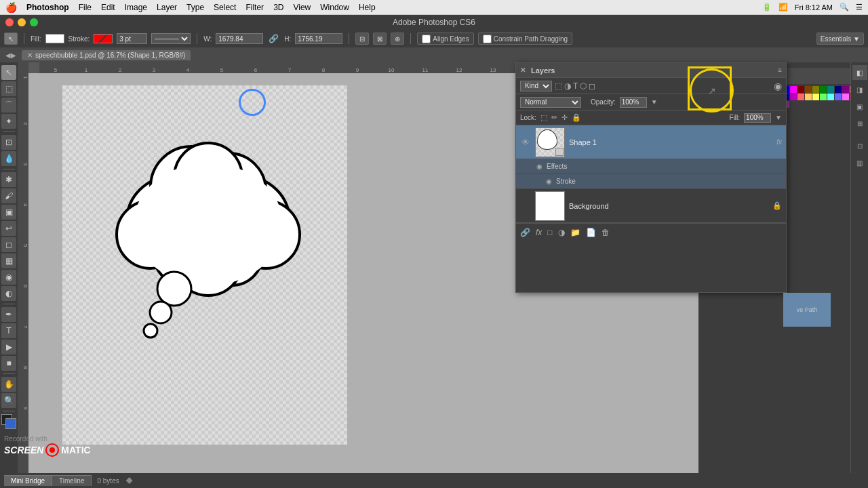 The width and height of the screenshot is (868, 488). What do you see at coordinates (335, 7) in the screenshot?
I see `window-menu: Window` at bounding box center [335, 7].